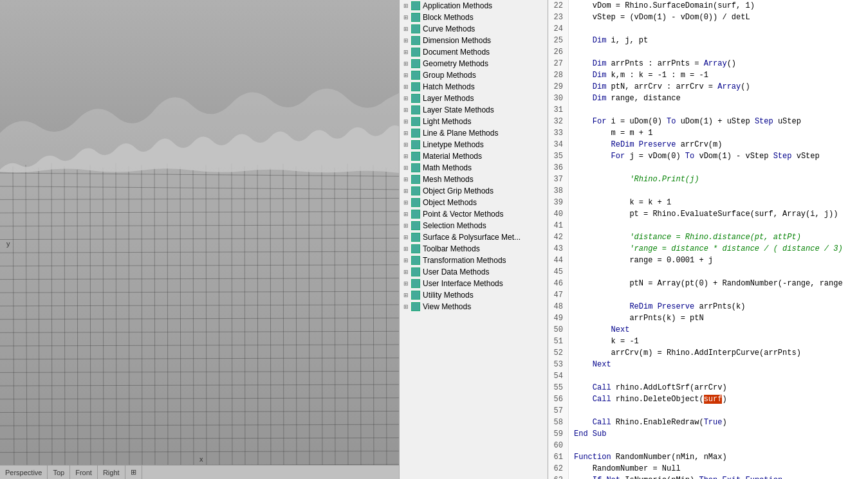 This screenshot has height=479, width=868. I want to click on code-line-27: 27 Dim arrPnts : arrPnts = Array(), so click(708, 64).